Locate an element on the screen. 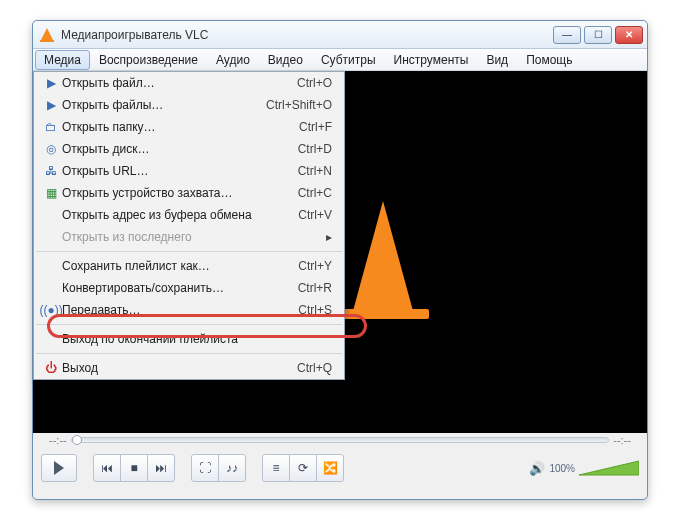 The image size is (681, 519). skip-forward-icon: ⏭ is located at coordinates (161, 468).